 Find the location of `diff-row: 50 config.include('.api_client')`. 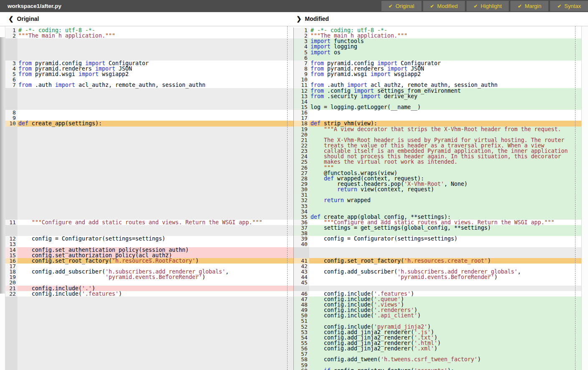

diff-row: 50 config.include('.api_client') is located at coordinates (437, 316).